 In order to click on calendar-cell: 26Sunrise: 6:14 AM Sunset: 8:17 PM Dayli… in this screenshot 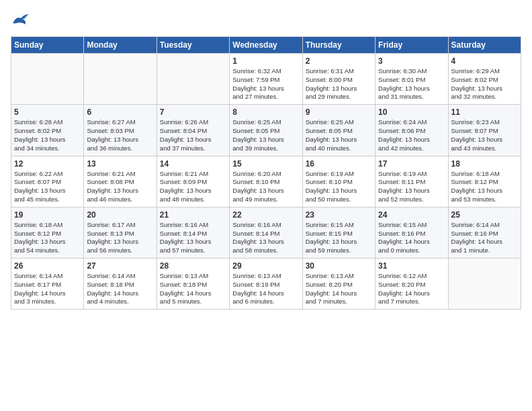, I will do `click(48, 284)`.